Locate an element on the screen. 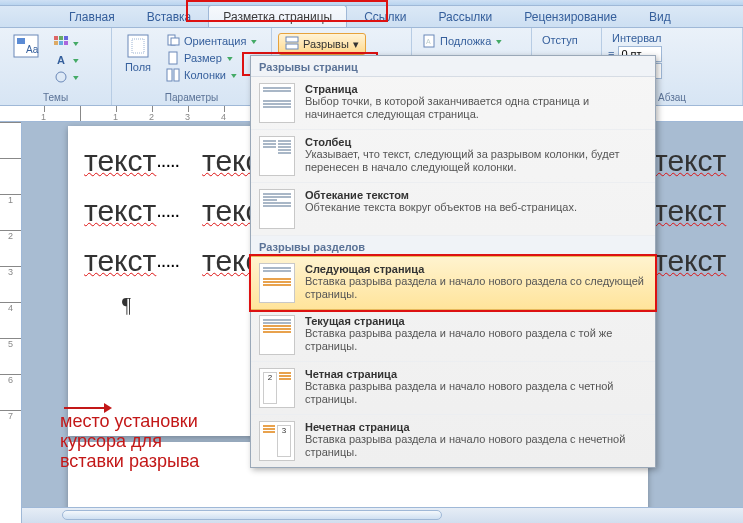 The height and width of the screenshot is (523, 743). break-next-page-item: Следующая страницаВставка разрыва раздел… is located at coordinates (453, 283).